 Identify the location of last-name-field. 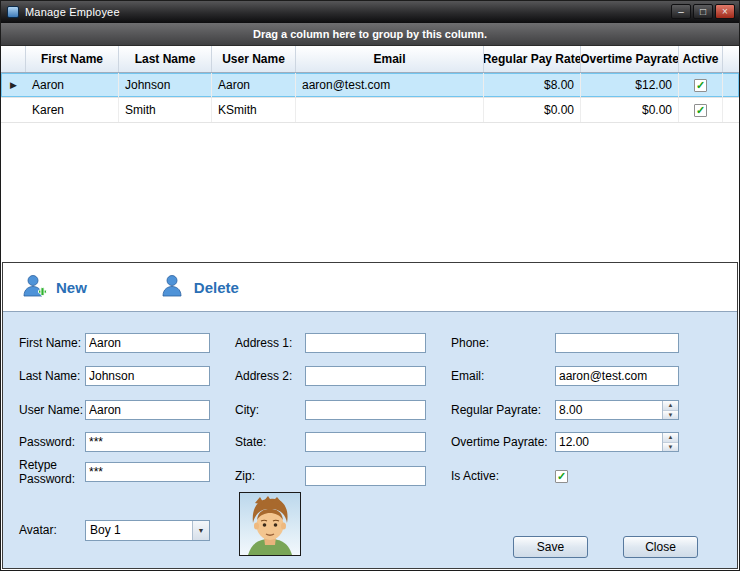
(148, 376).